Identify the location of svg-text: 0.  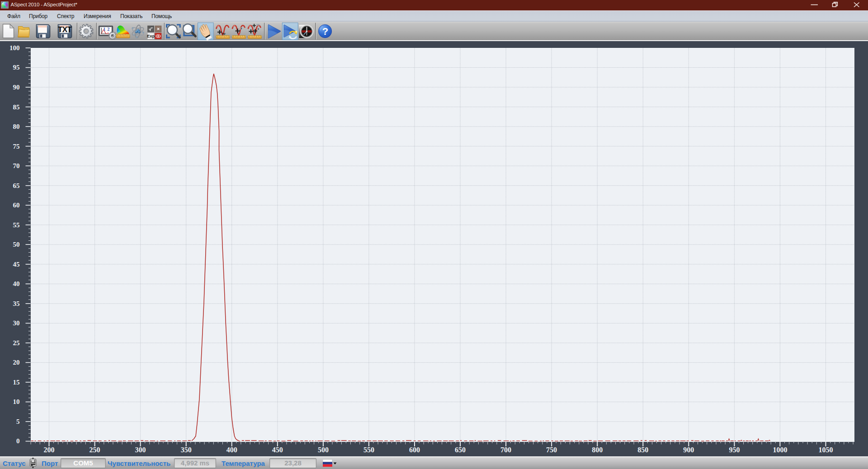
(18, 441).